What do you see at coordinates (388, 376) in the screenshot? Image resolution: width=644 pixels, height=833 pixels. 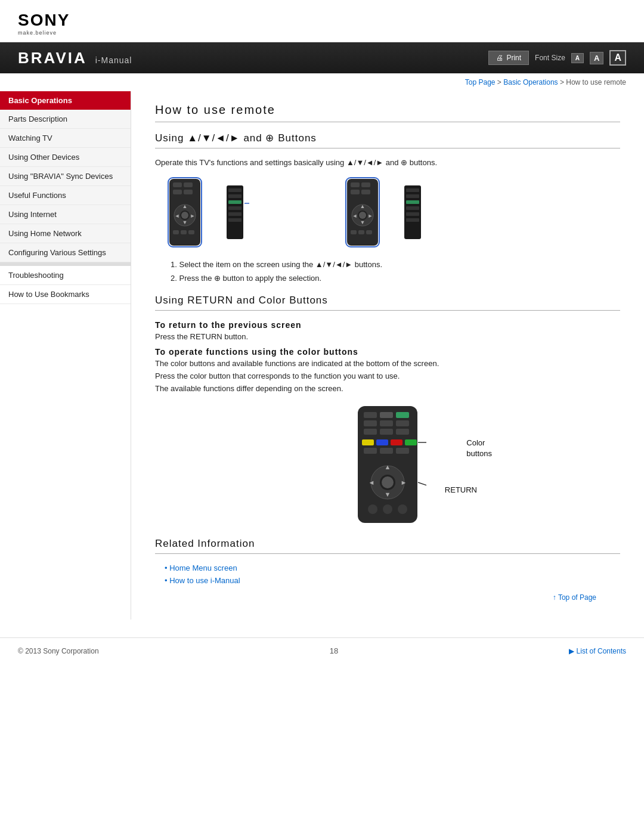 I see `subsection2-text-2: Press the color button that corresponds …` at bounding box center [388, 376].